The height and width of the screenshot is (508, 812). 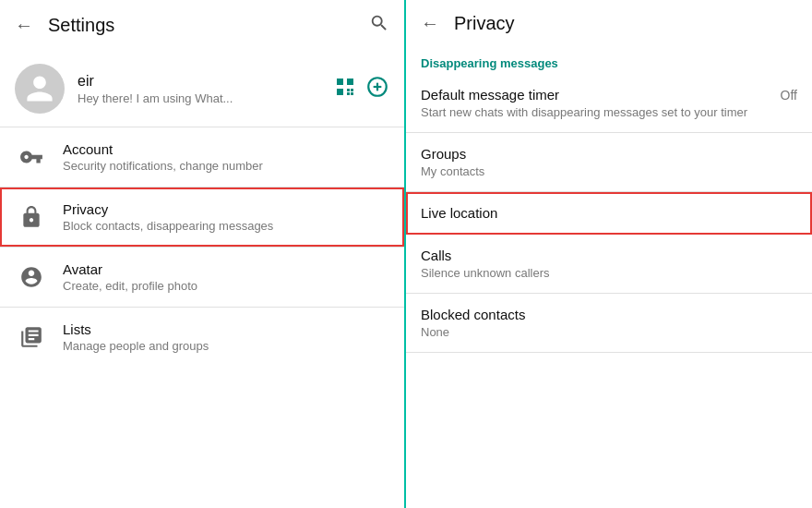 What do you see at coordinates (226, 270) in the screenshot?
I see `avatar-label: Avatar` at bounding box center [226, 270].